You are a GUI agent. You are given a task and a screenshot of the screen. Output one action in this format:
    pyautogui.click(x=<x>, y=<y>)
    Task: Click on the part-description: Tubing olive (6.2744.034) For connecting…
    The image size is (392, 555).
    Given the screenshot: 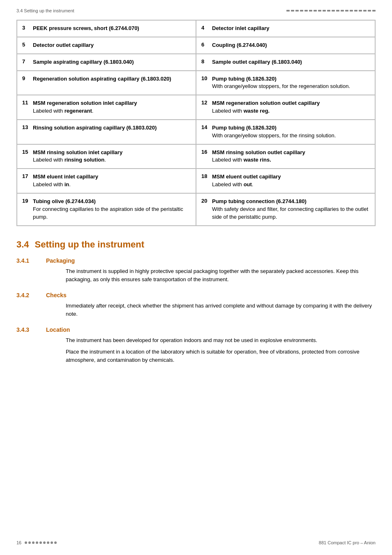 What is the action you would take?
    pyautogui.click(x=112, y=210)
    